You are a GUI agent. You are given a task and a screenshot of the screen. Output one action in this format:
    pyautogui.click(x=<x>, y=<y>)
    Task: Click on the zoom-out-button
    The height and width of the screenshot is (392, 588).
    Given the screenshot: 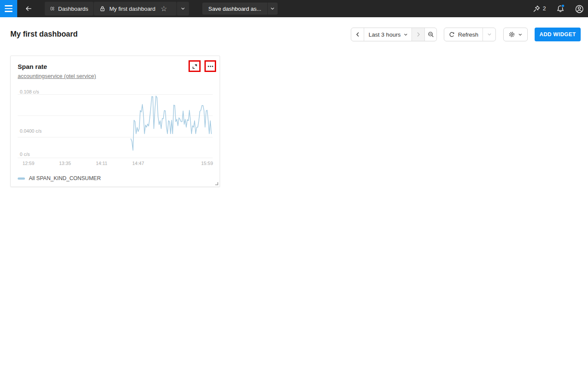 What is the action you would take?
    pyautogui.click(x=430, y=34)
    